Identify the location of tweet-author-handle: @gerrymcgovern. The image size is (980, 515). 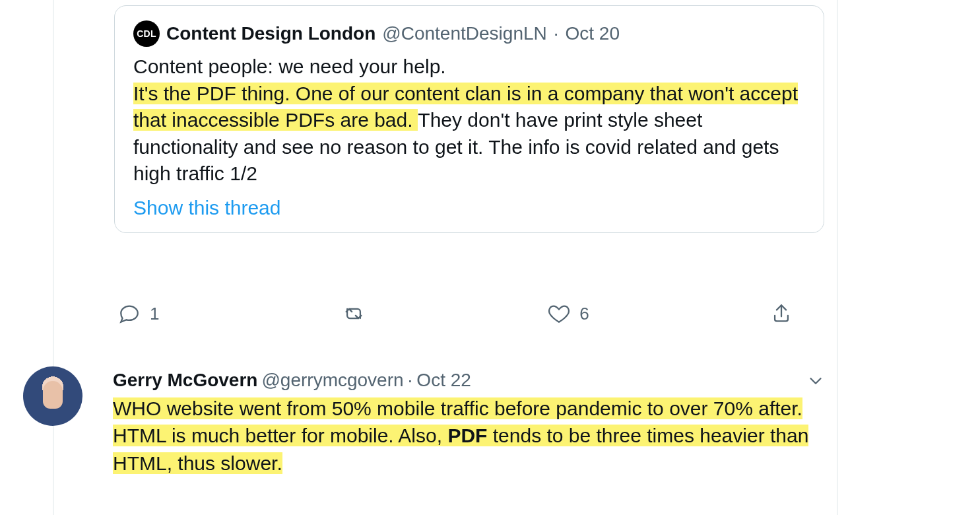
(333, 380).